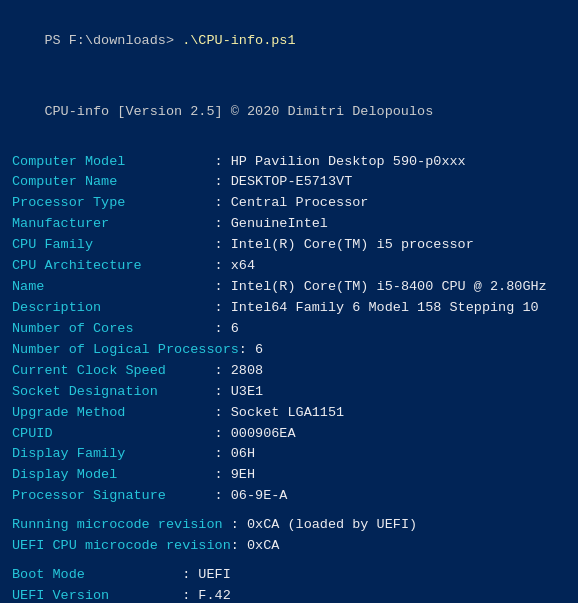 The width and height of the screenshot is (578, 603). I want to click on row-label: CPUID, so click(114, 434).